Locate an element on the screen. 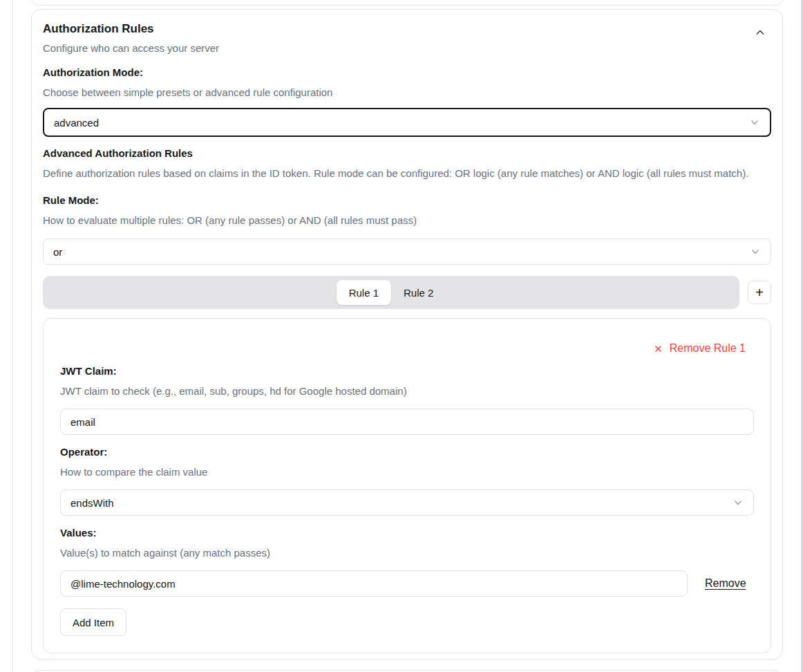 This screenshot has width=803, height=672. rule-tabs-list: Rule 1 Rule 2 is located at coordinates (391, 292).